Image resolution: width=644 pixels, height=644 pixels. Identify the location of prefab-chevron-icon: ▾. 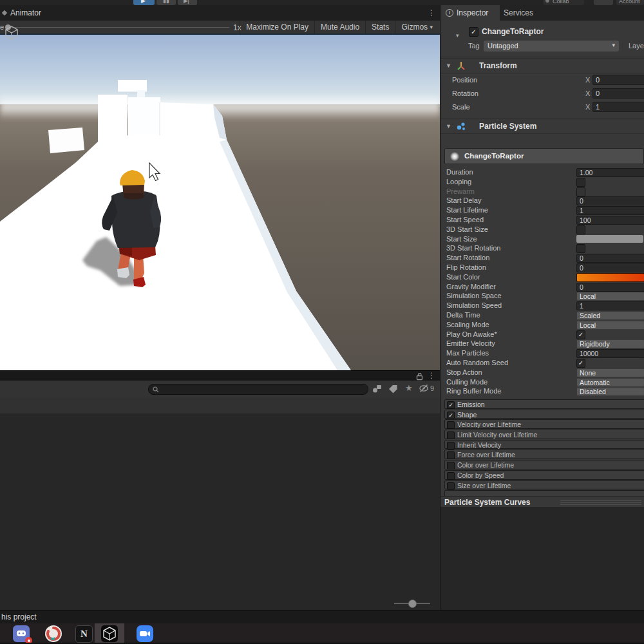
(457, 35).